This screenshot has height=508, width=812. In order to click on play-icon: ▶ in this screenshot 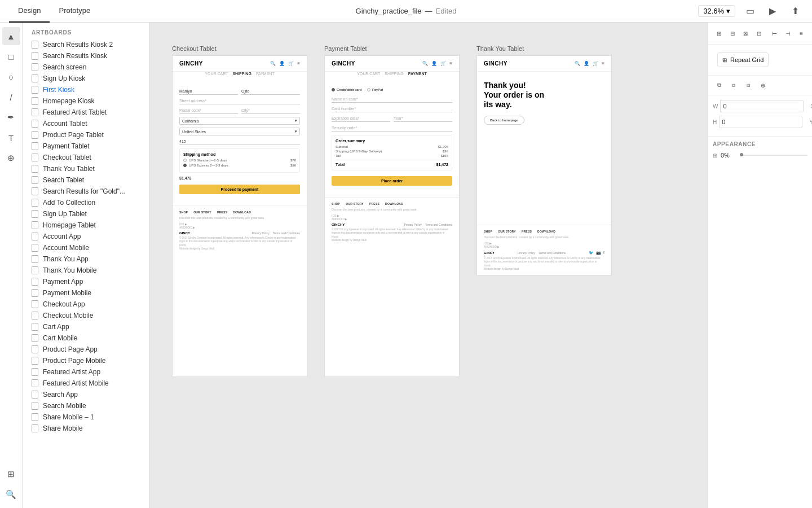, I will do `click(773, 11)`.